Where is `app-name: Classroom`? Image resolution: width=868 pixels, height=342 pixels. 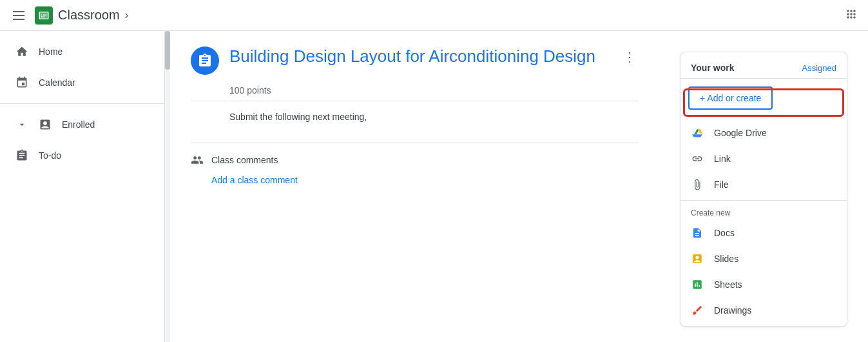
app-name: Classroom is located at coordinates (89, 15).